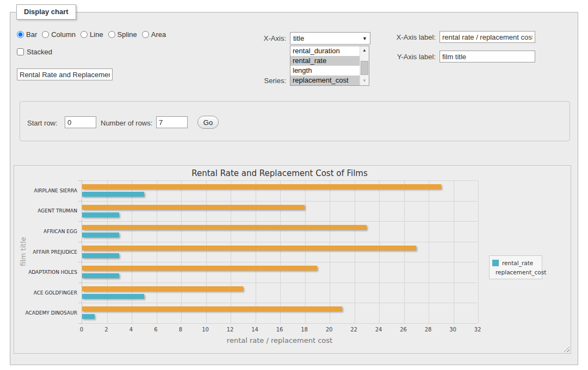  Describe the element at coordinates (81, 122) in the screenshot. I see `start-row-input` at that location.